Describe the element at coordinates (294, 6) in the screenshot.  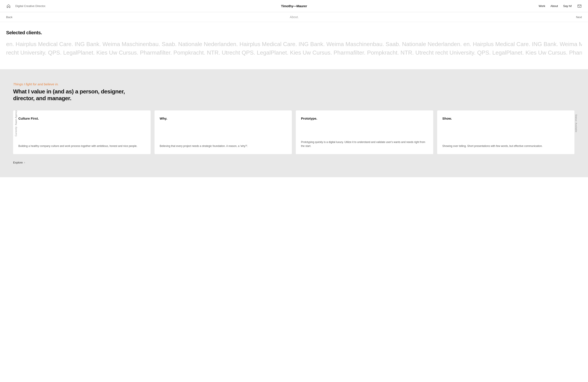
I see `header-title: Timothy—Maurer` at that location.